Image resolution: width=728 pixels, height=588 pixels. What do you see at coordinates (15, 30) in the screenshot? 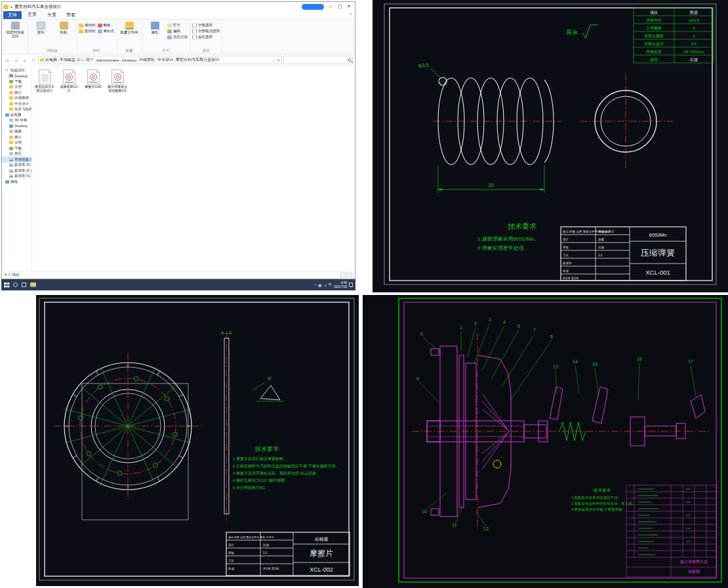
I see `pin-to-quick-access-button: 固定到快速访问` at bounding box center [15, 30].